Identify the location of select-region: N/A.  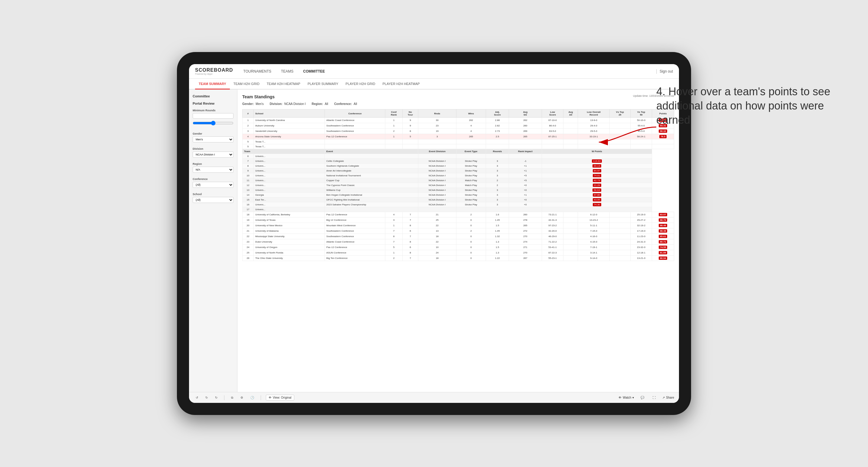
(213, 170).